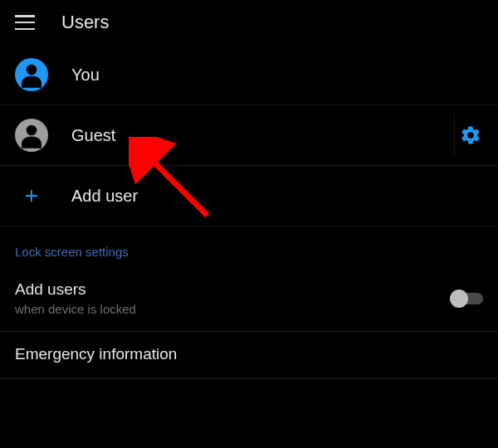  What do you see at coordinates (466, 299) in the screenshot?
I see `toggle-switch` at bounding box center [466, 299].